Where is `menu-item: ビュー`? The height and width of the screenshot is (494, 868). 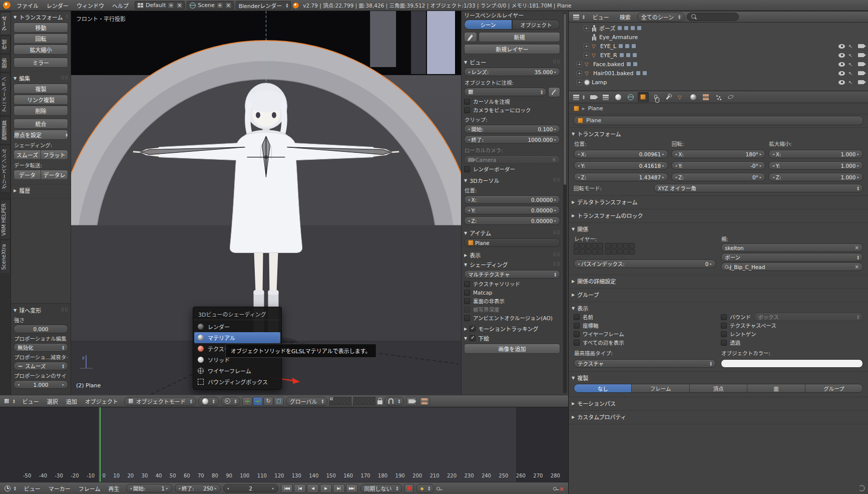 menu-item: ビュー is located at coordinates (32, 488).